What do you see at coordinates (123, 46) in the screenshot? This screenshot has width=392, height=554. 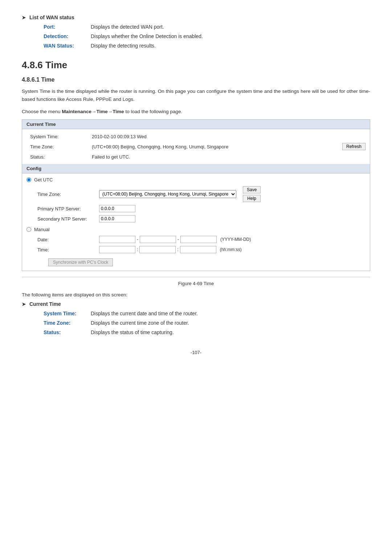 I see `wan-status-desc: Display the detecting results.` at bounding box center [123, 46].